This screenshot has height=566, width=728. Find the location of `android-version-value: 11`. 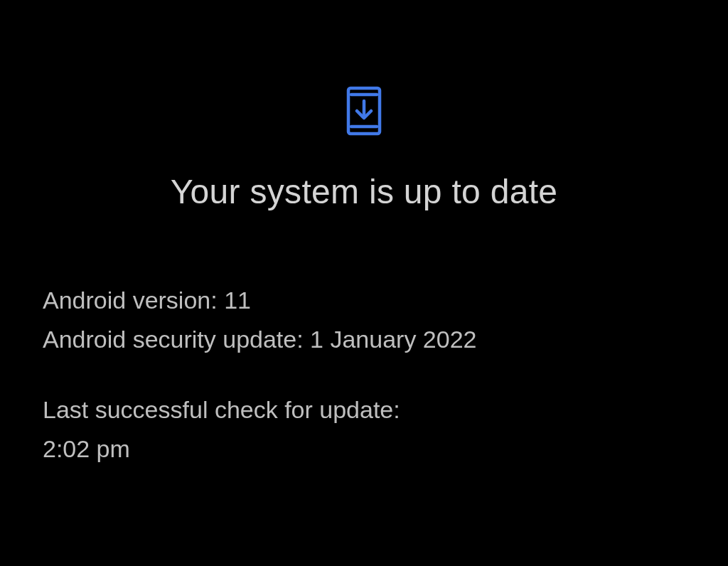

android-version-value: 11 is located at coordinates (237, 300).